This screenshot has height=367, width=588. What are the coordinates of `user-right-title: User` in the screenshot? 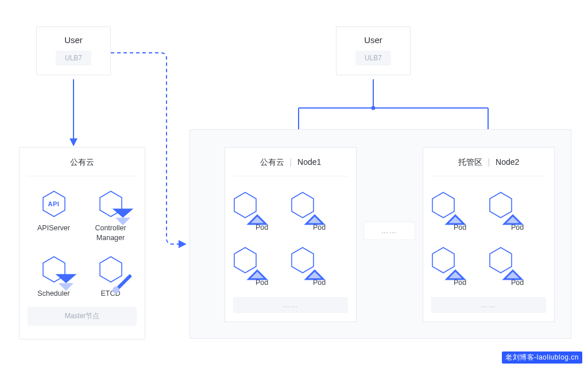 It's located at (373, 40).